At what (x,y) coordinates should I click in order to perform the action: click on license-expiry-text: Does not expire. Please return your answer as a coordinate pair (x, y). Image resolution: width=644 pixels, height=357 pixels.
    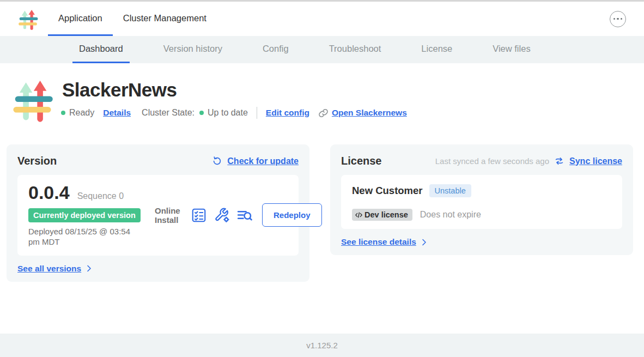
    Looking at the image, I should click on (451, 215).